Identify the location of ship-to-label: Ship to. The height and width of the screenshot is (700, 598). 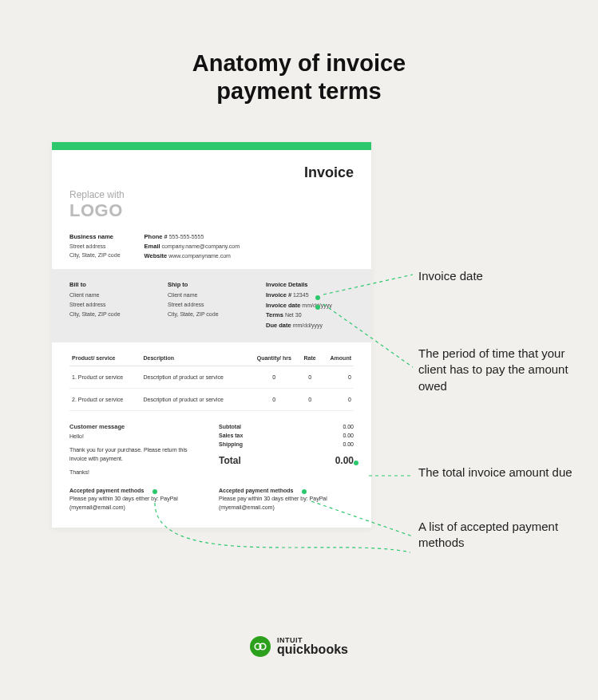
(193, 286).